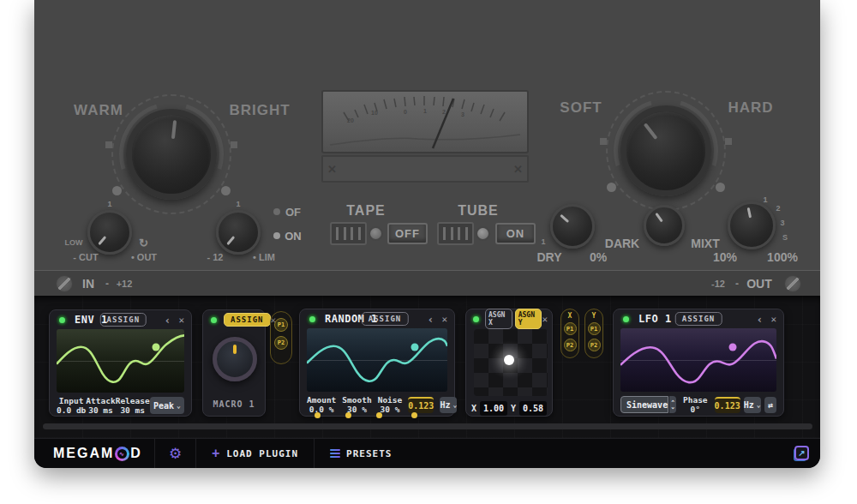 The image size is (857, 504). Describe the element at coordinates (499, 319) in the screenshot. I see `xy-assign-x-button: ASGN X` at that location.